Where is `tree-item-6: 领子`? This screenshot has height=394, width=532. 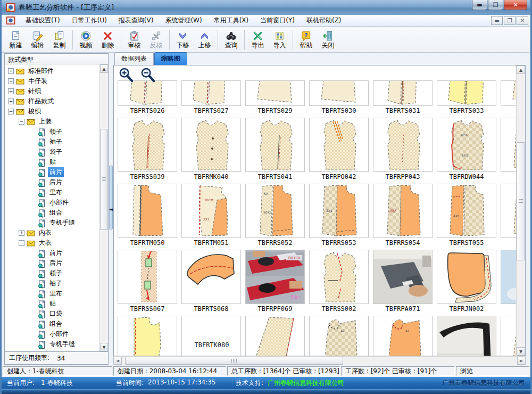
tree-item-6: 领子 is located at coordinates (52, 132).